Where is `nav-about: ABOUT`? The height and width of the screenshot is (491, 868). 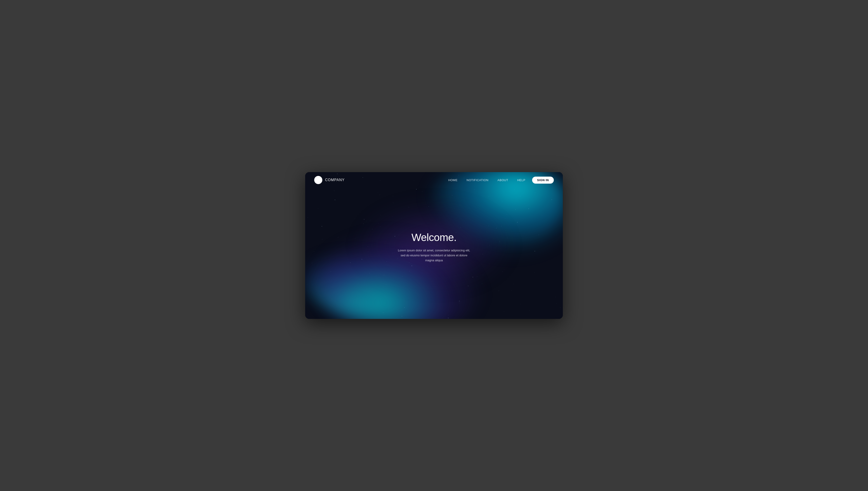 nav-about: ABOUT is located at coordinates (503, 180).